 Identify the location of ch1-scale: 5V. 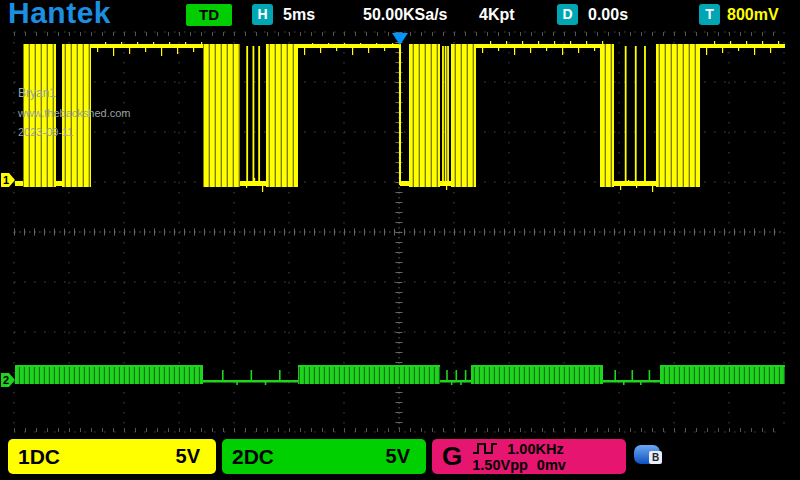
(188, 456).